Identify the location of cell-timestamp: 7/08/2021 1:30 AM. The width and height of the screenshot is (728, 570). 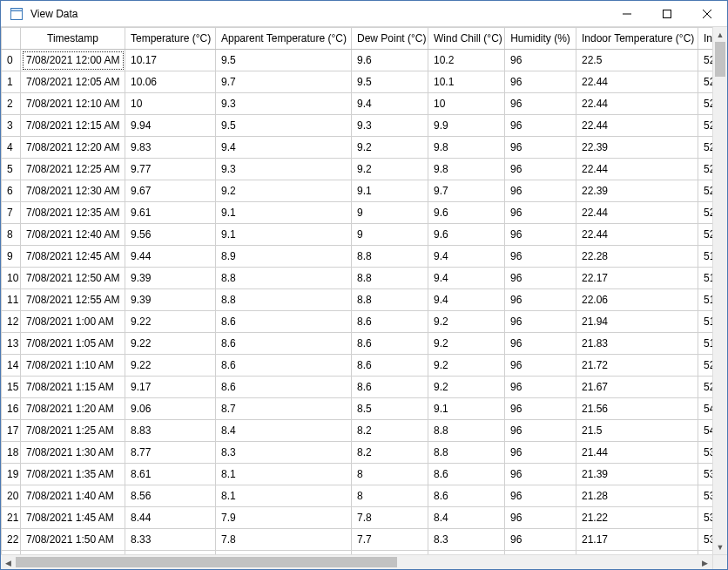
(73, 453).